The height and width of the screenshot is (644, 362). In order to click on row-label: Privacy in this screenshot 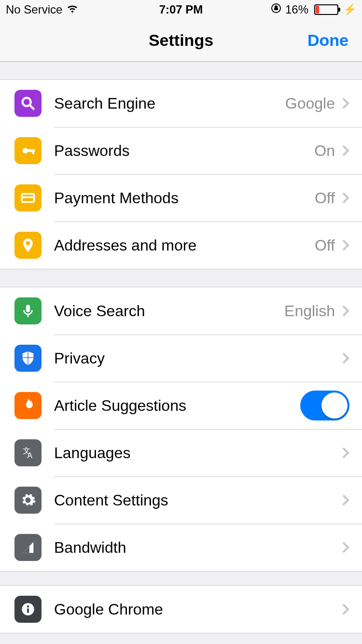, I will do `click(79, 358)`.